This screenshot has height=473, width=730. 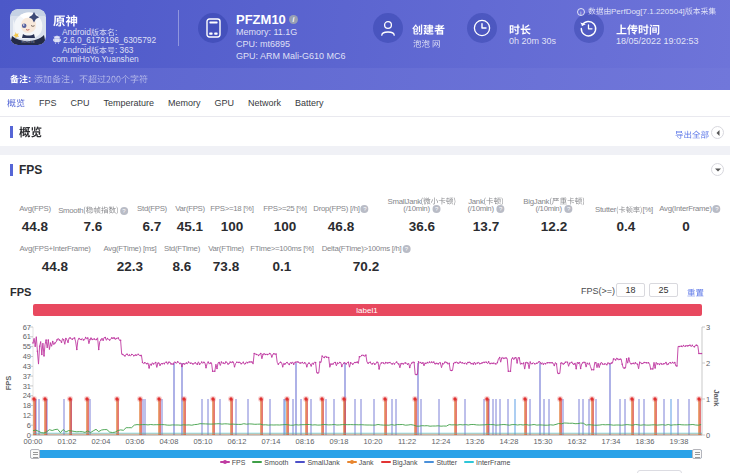 I want to click on svg-text: miHoYo, so click(x=28, y=42).